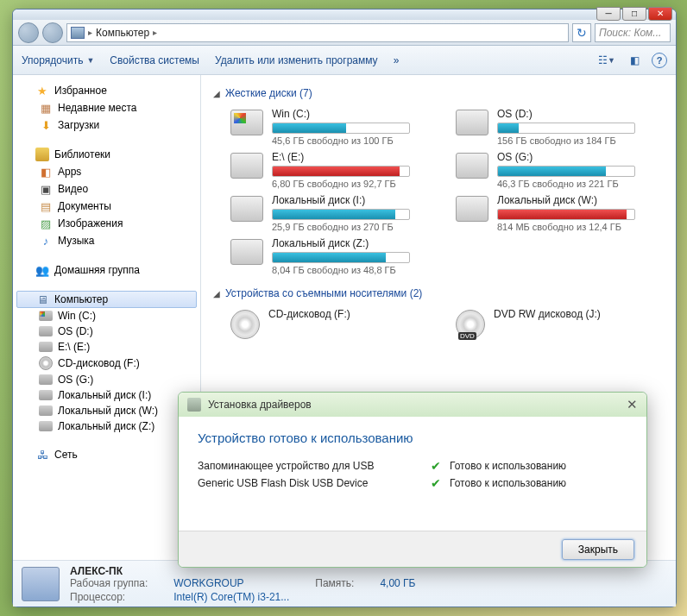 This screenshot has height=616, width=687. I want to click on minimize-button: ─, so click(608, 14).